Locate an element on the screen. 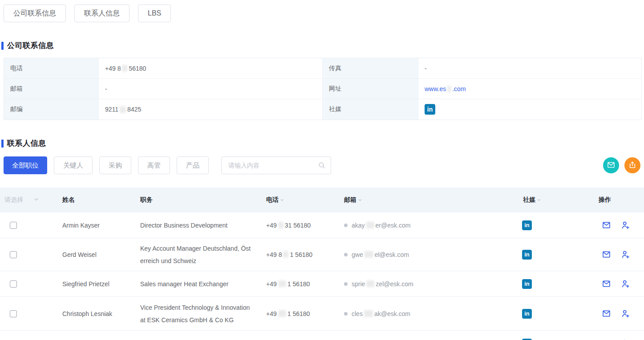 This screenshot has height=340, width=644. table-row: Armin Kayser Director Business Developme… is located at coordinates (322, 225).